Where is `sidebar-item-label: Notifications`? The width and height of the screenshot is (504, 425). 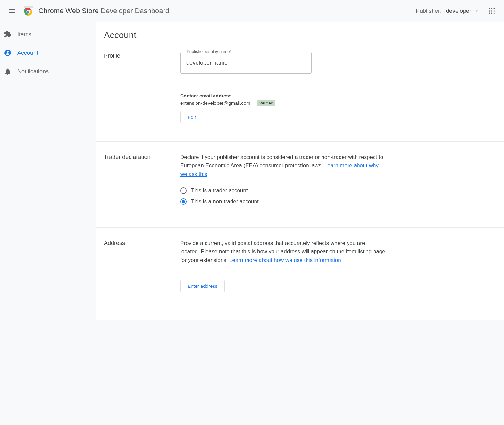 sidebar-item-label: Notifications is located at coordinates (33, 72).